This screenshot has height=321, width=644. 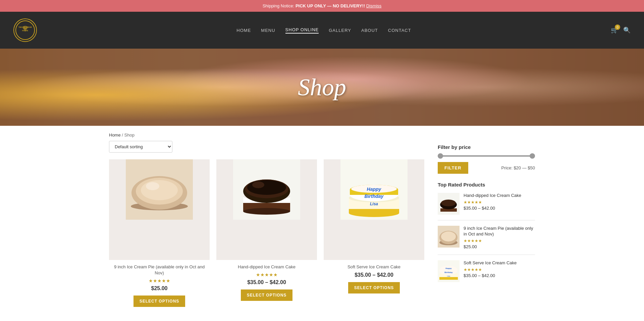 What do you see at coordinates (267, 267) in the screenshot?
I see `product-name-hand-dipped: Hand-dipped Ice Cream Cake` at bounding box center [267, 267].